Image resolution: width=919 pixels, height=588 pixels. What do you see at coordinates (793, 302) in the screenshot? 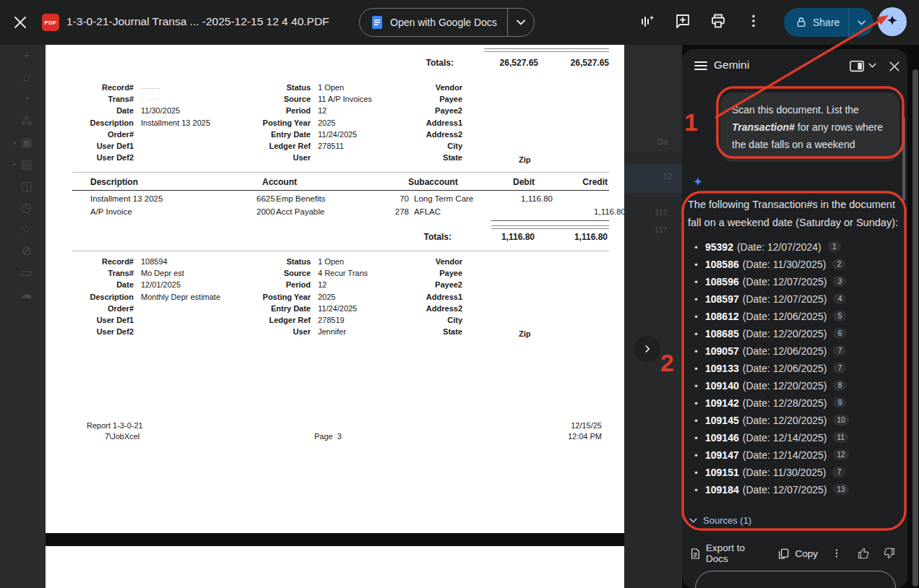
I see `transaction-list-item: • 108597 (Date: 12/07/2025) 4` at bounding box center [793, 302].